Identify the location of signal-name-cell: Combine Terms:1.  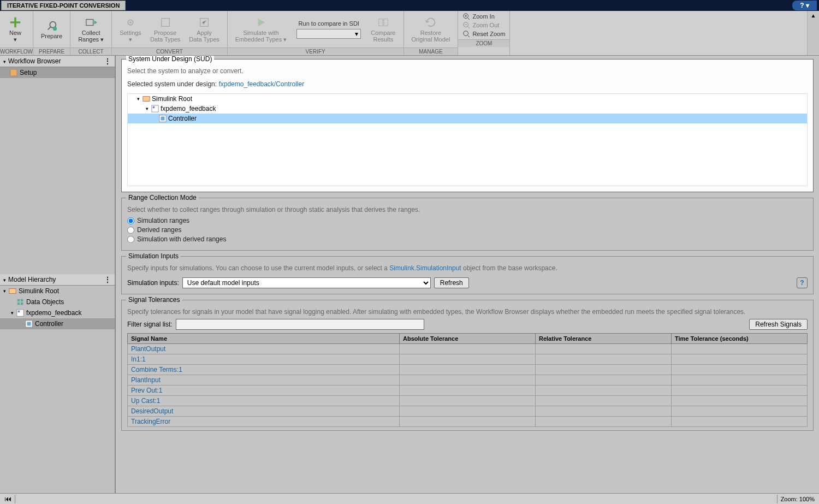
(264, 370).